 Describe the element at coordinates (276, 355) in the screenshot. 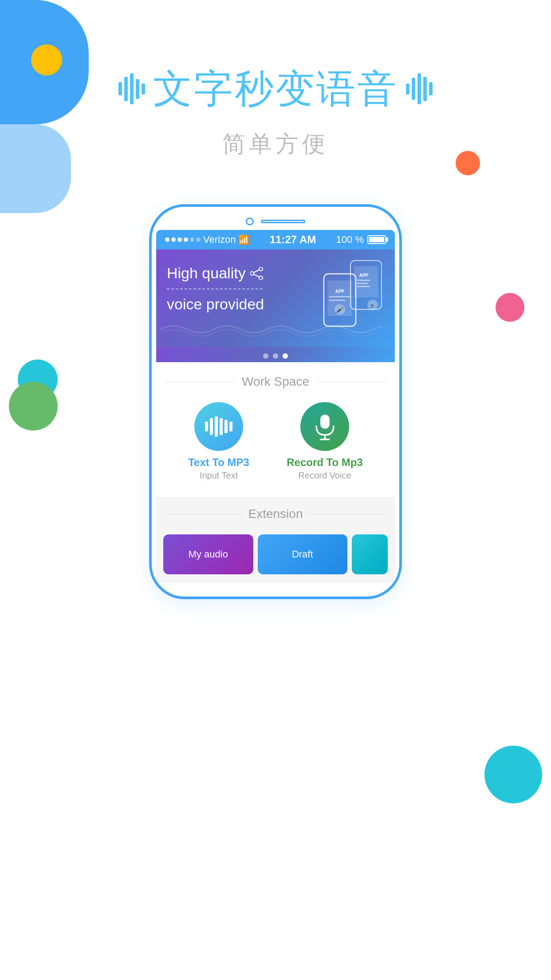

I see `banner-dots` at that location.